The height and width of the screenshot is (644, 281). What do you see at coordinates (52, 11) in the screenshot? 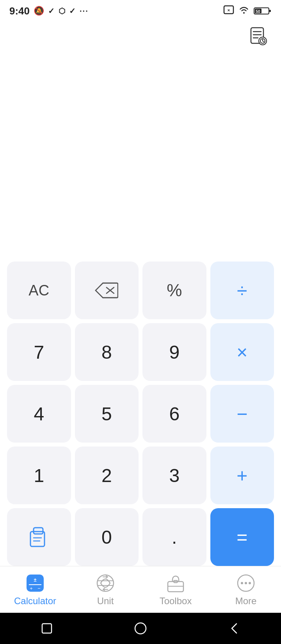
I see `check-icon: ✓` at bounding box center [52, 11].